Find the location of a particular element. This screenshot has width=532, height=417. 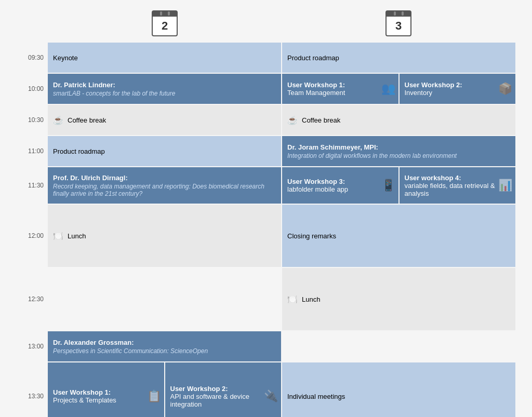

alexander-content: Dr. Alexander Grossman: Perspectives in … is located at coordinates (164, 347).